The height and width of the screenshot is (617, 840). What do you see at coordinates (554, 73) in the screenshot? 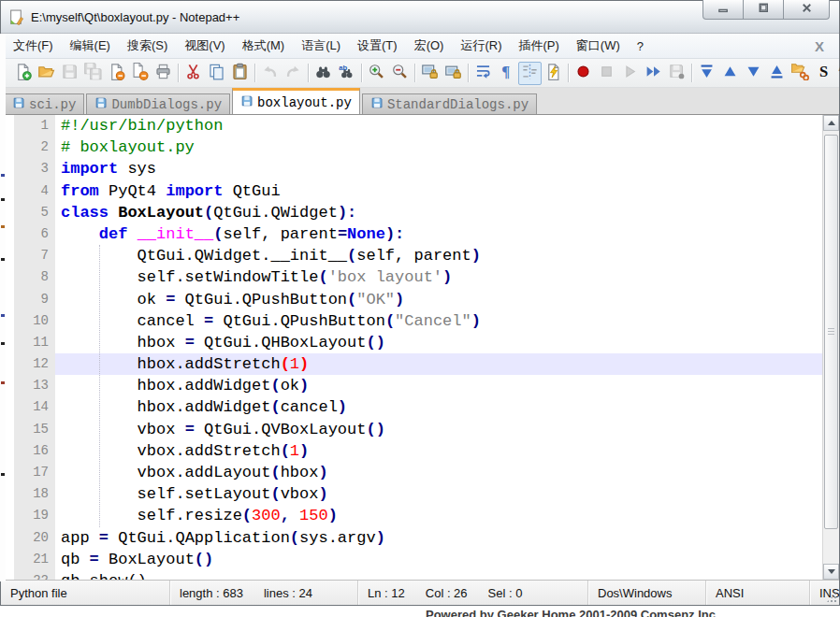
I see `function-completion-button` at bounding box center [554, 73].